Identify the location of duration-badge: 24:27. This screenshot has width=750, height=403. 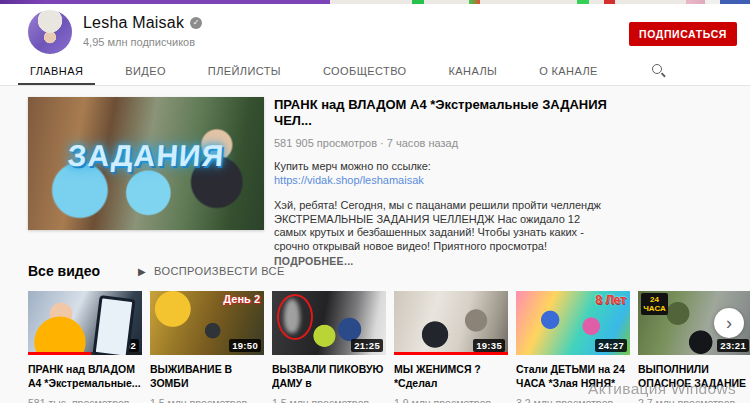
(611, 346).